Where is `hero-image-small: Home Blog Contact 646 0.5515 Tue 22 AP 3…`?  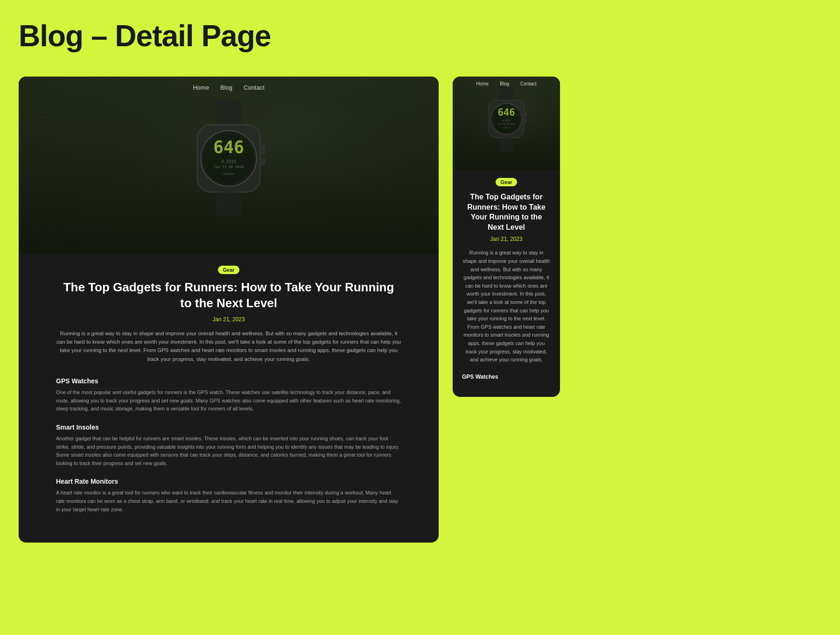 hero-image-small: Home Blog Contact 646 0.5515 Tue 22 AP 3… is located at coordinates (506, 123).